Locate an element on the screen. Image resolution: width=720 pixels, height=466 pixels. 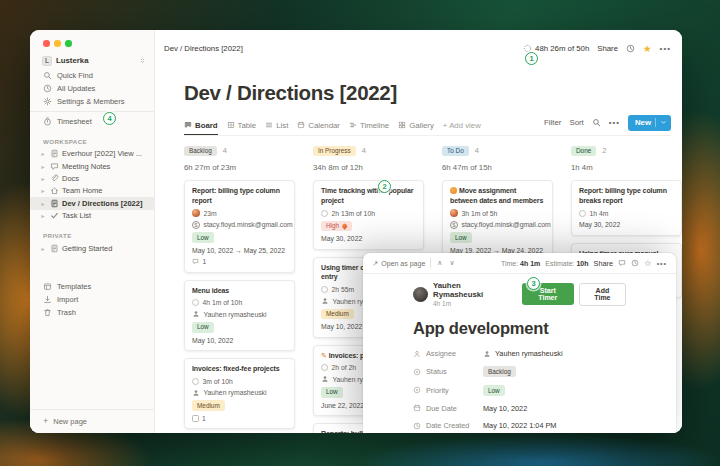
modal-share-button: Share is located at coordinates (604, 264).